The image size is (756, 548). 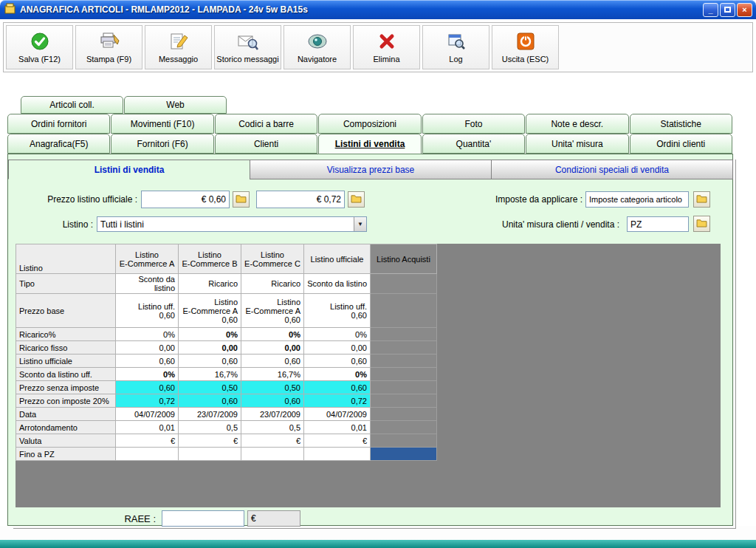 What do you see at coordinates (681, 124) in the screenshot?
I see `tab-statistiche: Statistiche` at bounding box center [681, 124].